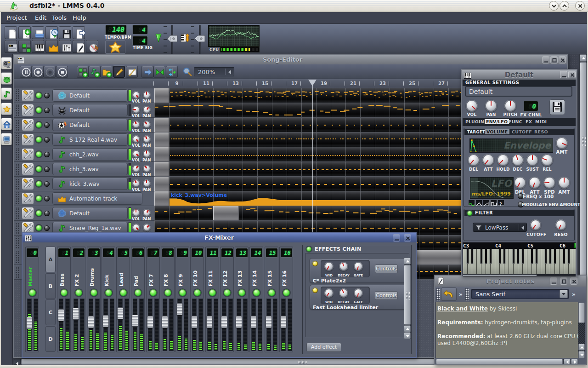 The image size is (588, 368). What do you see at coordinates (501, 202) in the screenshot?
I see `help-button: ?` at bounding box center [501, 202].